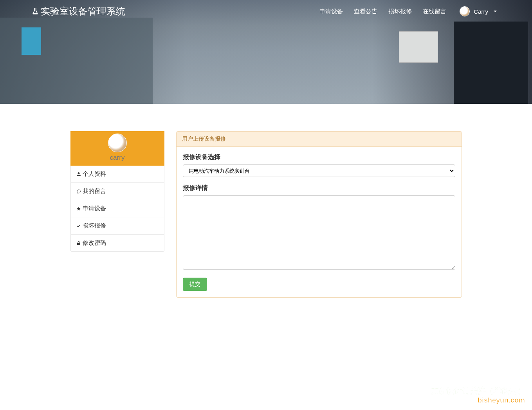 The width and height of the screenshot is (532, 410). I want to click on sidebar-item-label: 申请设备, so click(94, 208).